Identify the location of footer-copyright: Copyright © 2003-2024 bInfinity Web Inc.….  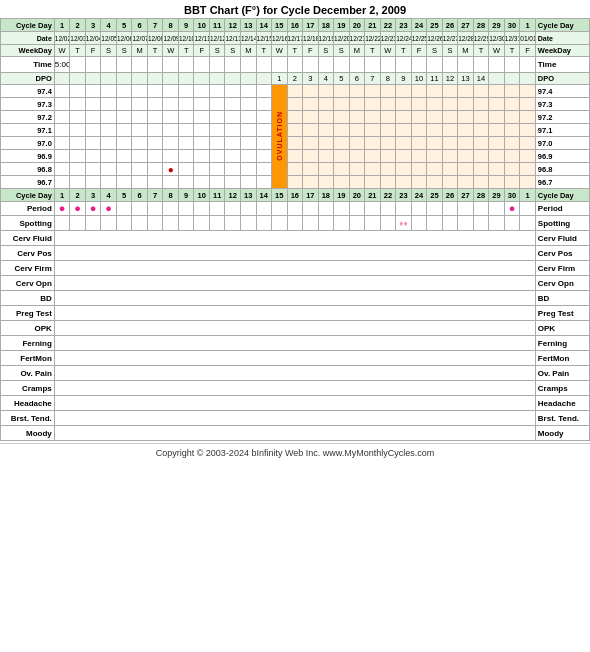
(295, 452).